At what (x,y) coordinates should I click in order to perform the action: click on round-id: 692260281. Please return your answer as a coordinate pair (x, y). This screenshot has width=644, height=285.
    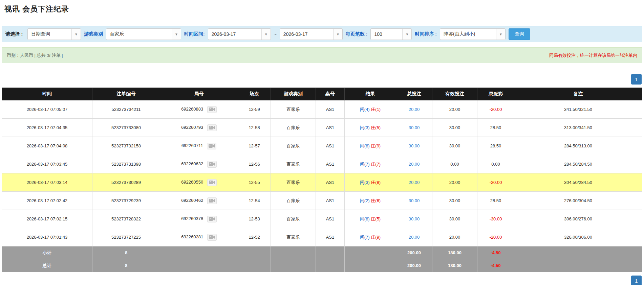
    Looking at the image, I should click on (192, 237).